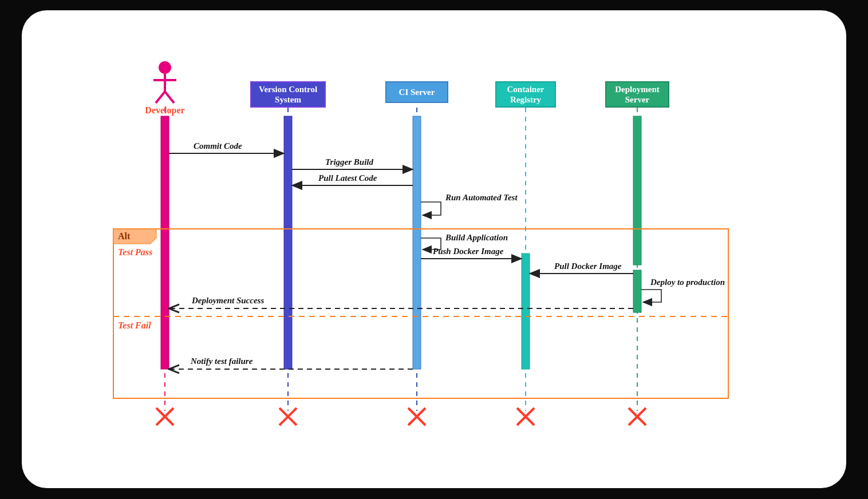 The height and width of the screenshot is (499, 868). What do you see at coordinates (526, 89) in the screenshot?
I see `registry-label-1: Container` at bounding box center [526, 89].